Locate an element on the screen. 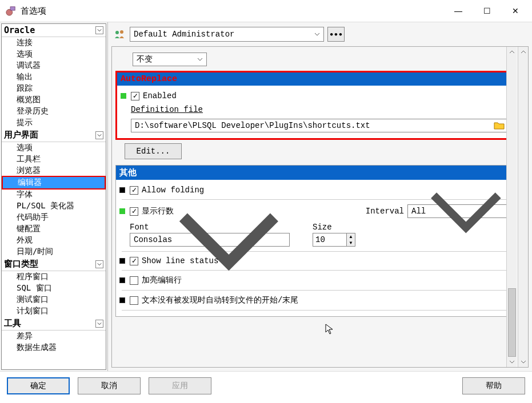  enabled-checkbox is located at coordinates (135, 96).